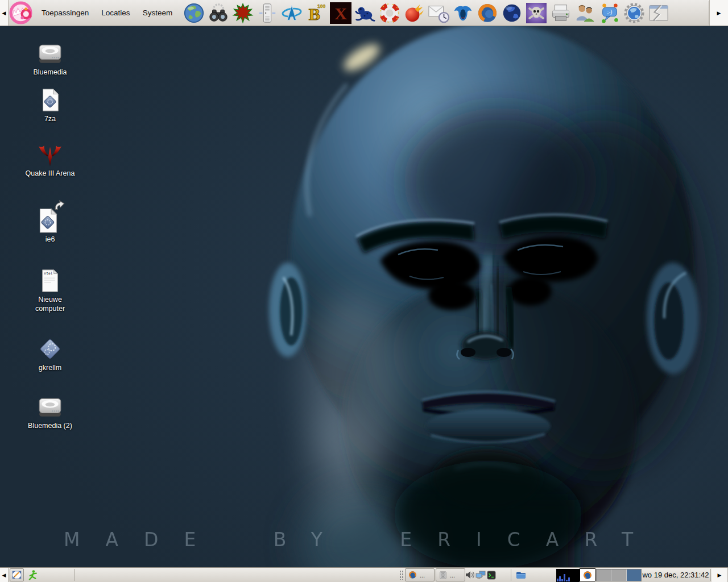  What do you see at coordinates (659, 13) in the screenshot?
I see `broken-window-icon` at bounding box center [659, 13].